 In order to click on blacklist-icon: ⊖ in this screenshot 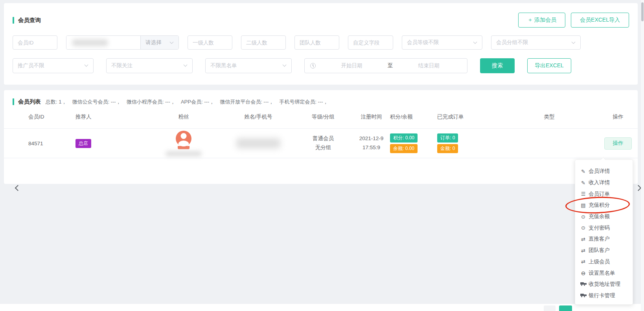, I will do `click(583, 273)`.